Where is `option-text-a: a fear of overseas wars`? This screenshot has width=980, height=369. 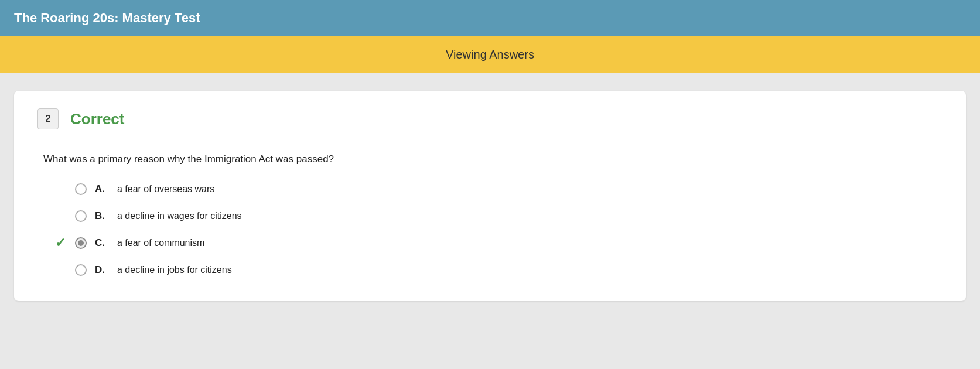
option-text-a: a fear of overseas wars is located at coordinates (166, 189).